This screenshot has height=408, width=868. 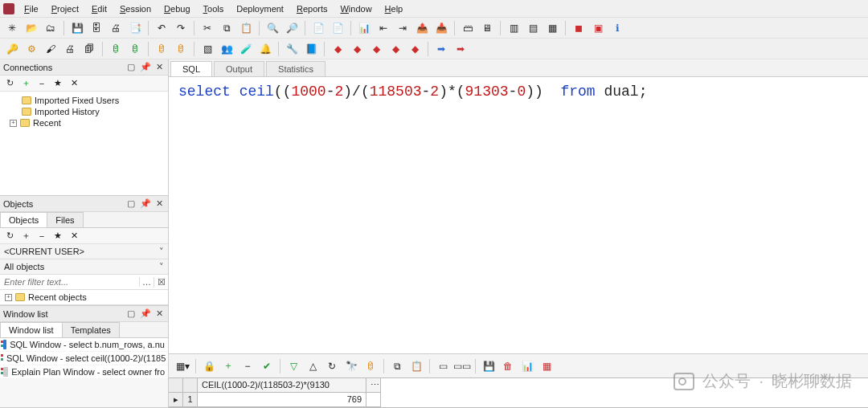 I want to click on undo-button: ↶, so click(x=162, y=28).